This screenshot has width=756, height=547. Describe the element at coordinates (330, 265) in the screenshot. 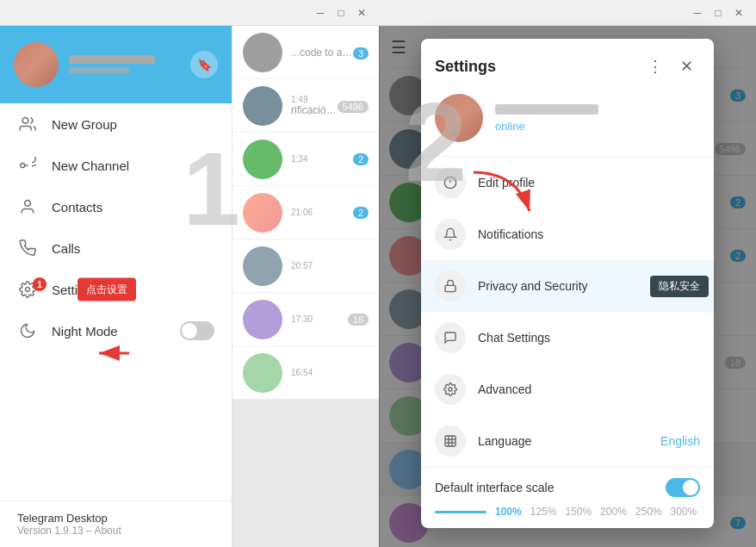

I see `chat-time-5: 20:57` at that location.